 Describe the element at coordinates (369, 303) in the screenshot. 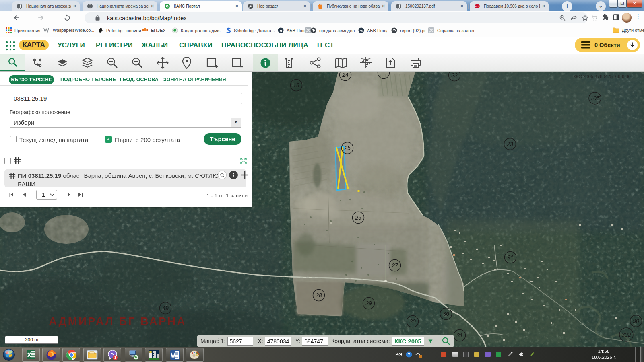

I see `svg-text: 29` at that location.